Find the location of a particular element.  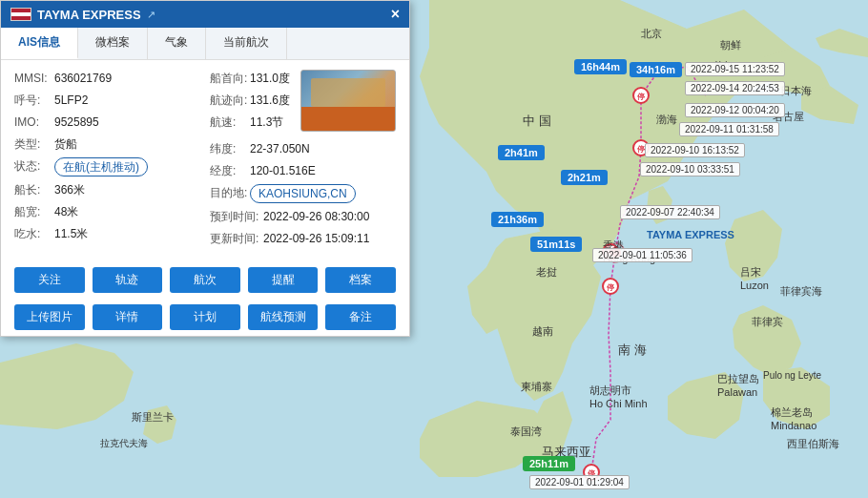

eta-label: 预到时间: is located at coordinates (237, 217).